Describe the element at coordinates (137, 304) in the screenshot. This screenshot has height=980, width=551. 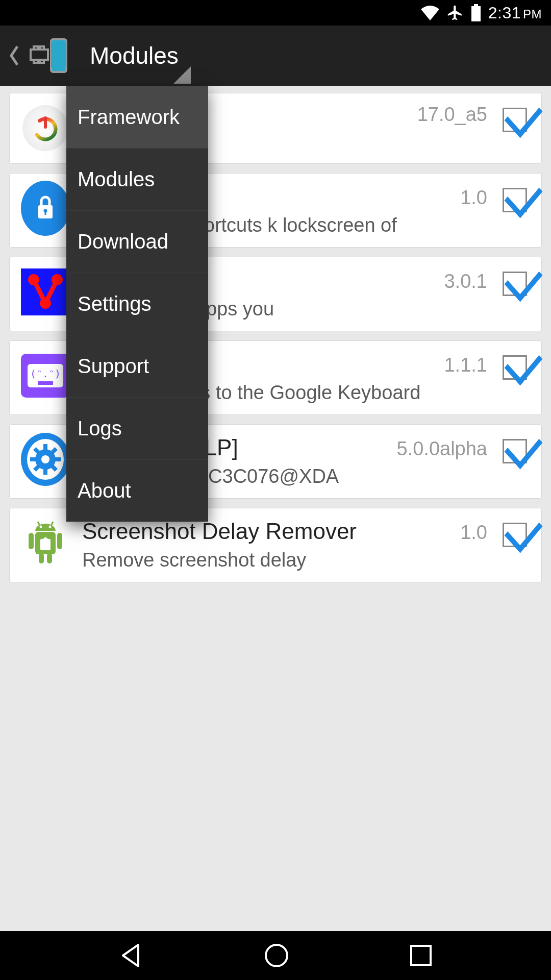
I see `nav-dropdown: Framework Modules Download Settings Supp…` at that location.